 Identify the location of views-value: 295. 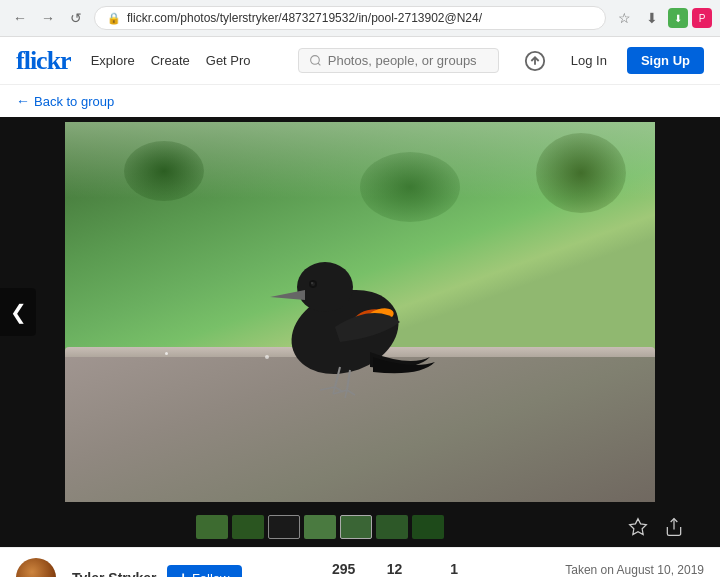
(344, 569).